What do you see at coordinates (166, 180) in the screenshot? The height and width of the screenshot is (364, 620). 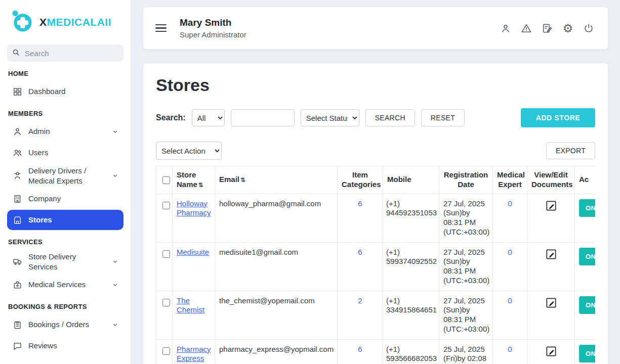 I see `select-all-checkbox` at bounding box center [166, 180].